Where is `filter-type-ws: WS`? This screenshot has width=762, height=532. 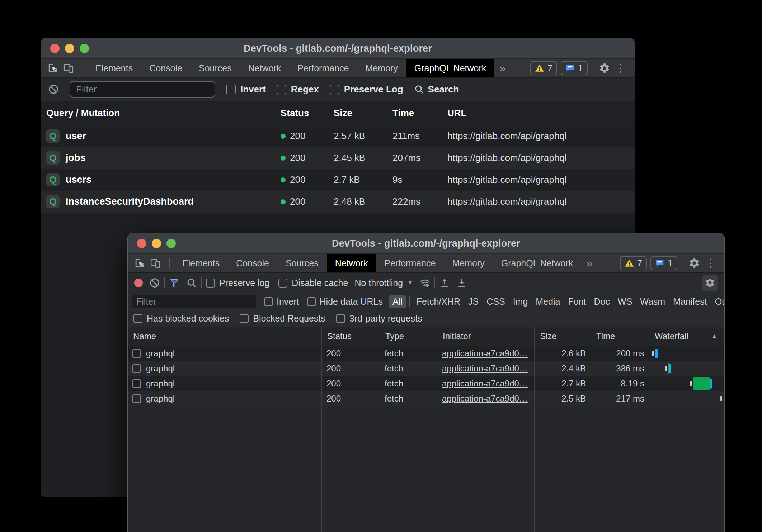 filter-type-ws: WS is located at coordinates (625, 302).